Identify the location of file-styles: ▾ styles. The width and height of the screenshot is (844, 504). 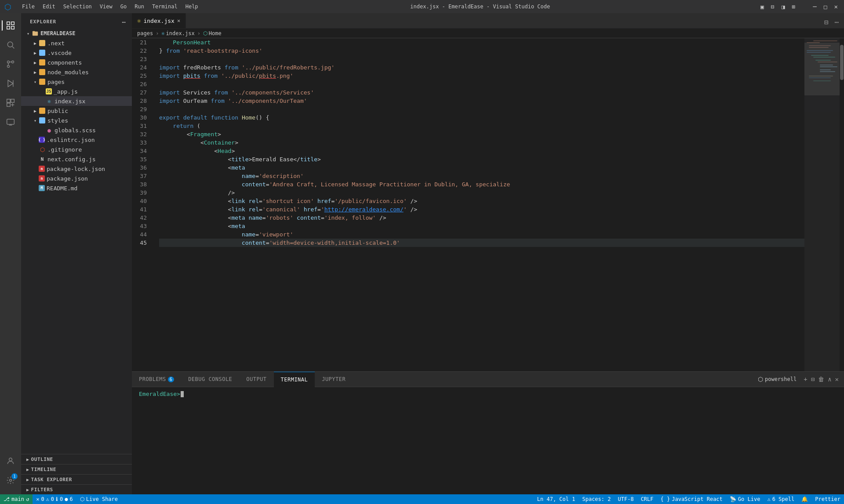
(76, 120).